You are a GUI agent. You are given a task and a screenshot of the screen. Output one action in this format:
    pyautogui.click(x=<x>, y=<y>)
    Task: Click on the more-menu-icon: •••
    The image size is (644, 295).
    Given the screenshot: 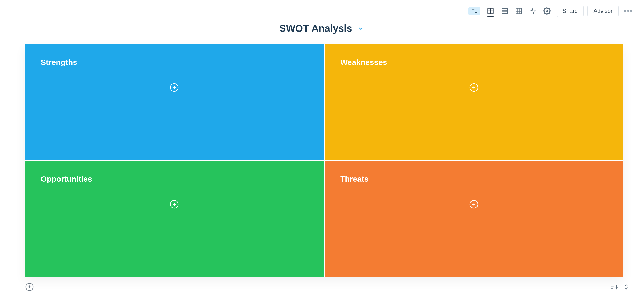 What is the action you would take?
    pyautogui.click(x=628, y=11)
    